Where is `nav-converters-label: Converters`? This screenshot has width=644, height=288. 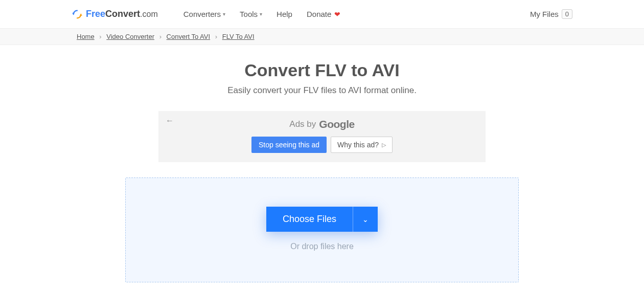 nav-converters-label: Converters is located at coordinates (202, 14).